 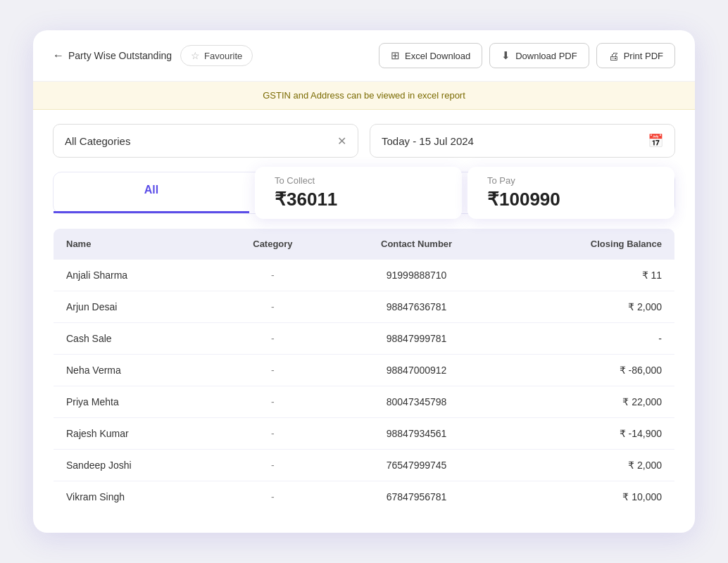 What do you see at coordinates (417, 307) in the screenshot?
I see `cell-contact: 98847636781` at bounding box center [417, 307].